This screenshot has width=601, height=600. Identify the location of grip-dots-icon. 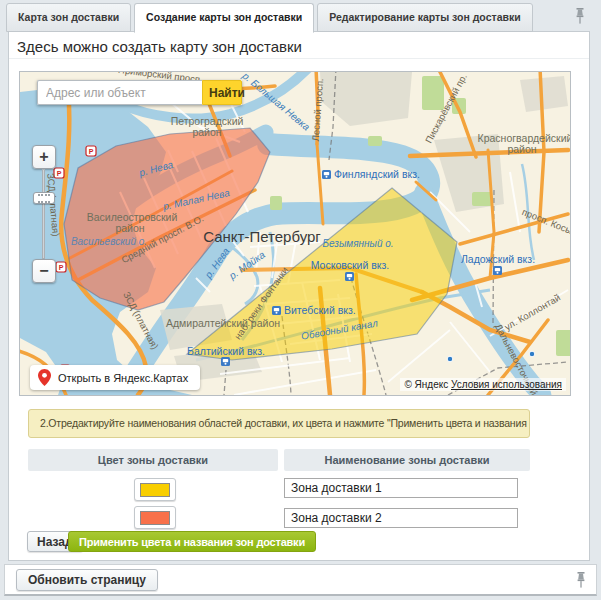
(44, 198).